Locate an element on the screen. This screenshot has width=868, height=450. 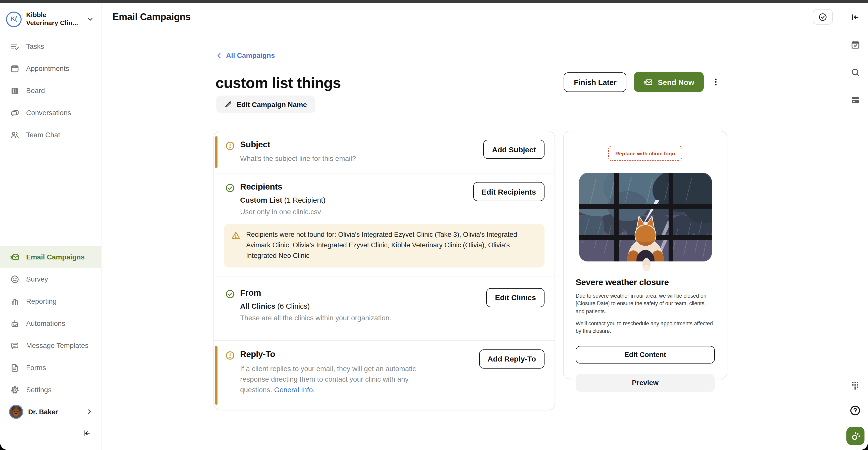
recipients-section: Recipients Custom List (1 Recipient) Use… is located at coordinates (384, 225).